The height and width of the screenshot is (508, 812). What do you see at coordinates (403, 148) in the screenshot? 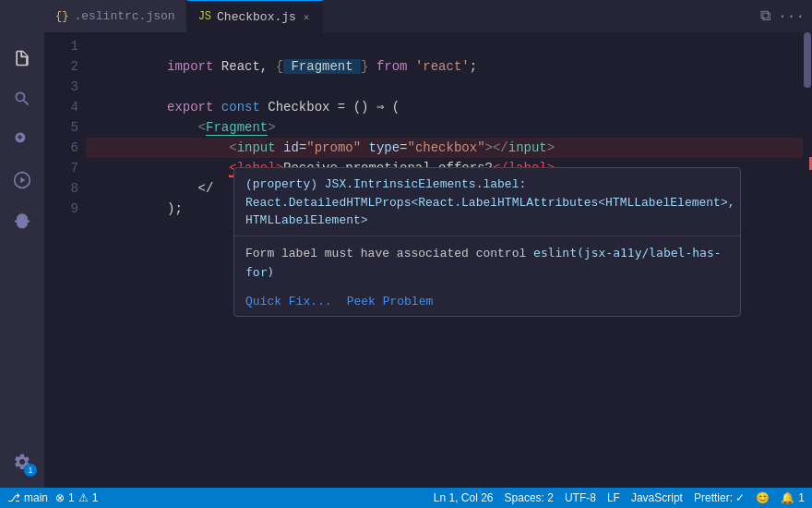
I see `token-eq5b: =` at bounding box center [403, 148].